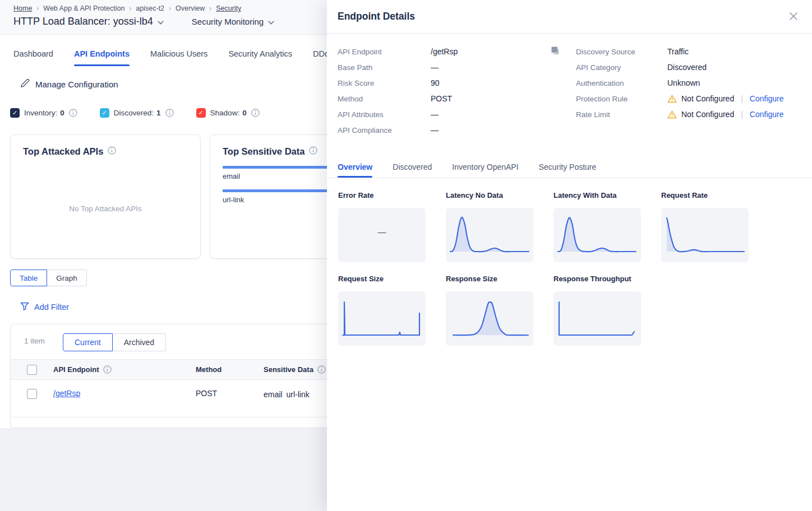  I want to click on state-archived-button: Archived, so click(139, 342).